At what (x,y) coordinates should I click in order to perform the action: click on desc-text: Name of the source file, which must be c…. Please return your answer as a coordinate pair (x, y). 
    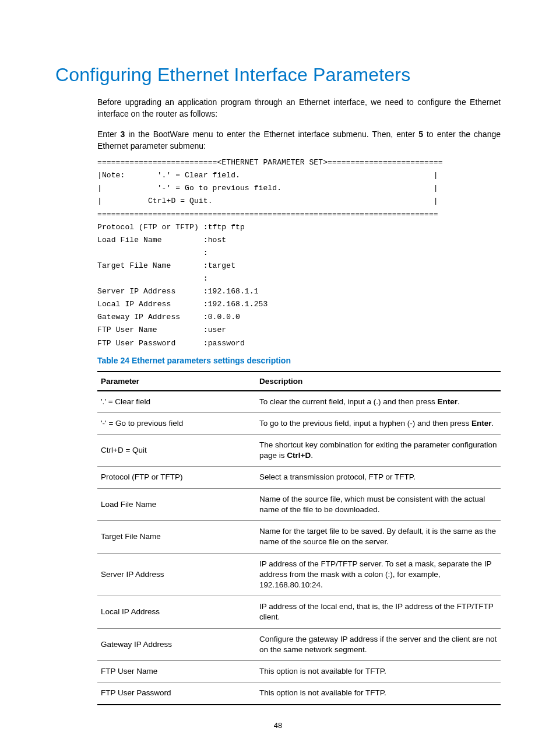
    Looking at the image, I should click on (372, 504).